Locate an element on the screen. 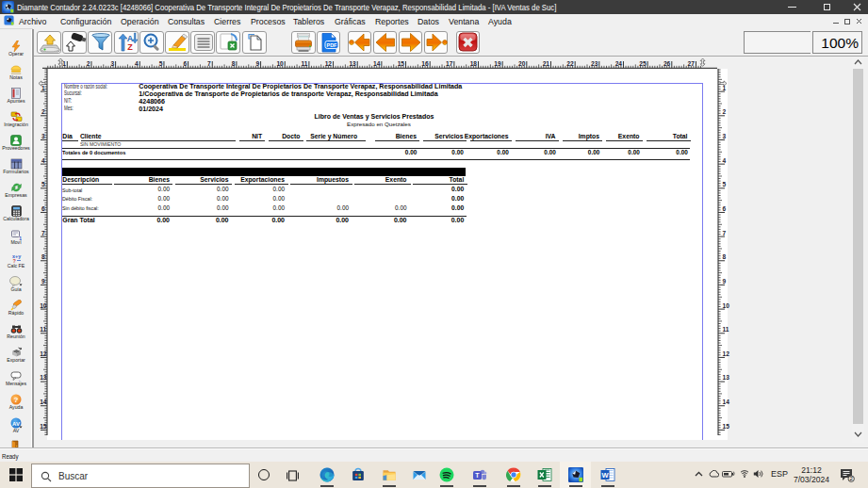 This screenshot has width=868, height=488. svg-text: 22 is located at coordinates (570, 64).